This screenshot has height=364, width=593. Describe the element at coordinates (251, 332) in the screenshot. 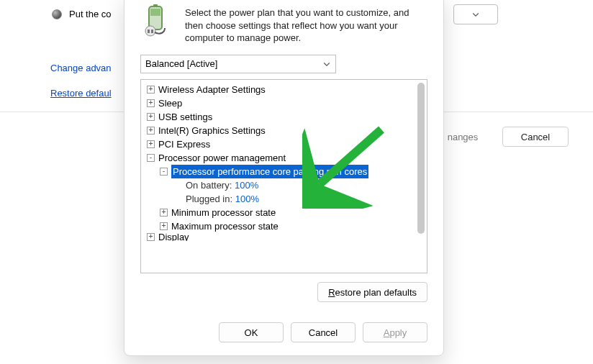

I see `ok-button: OK` at that location.